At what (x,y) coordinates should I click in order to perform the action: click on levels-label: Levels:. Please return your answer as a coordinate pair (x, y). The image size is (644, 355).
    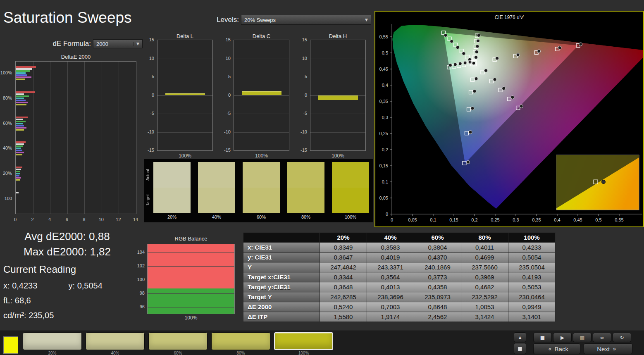
    Looking at the image, I should click on (226, 20).